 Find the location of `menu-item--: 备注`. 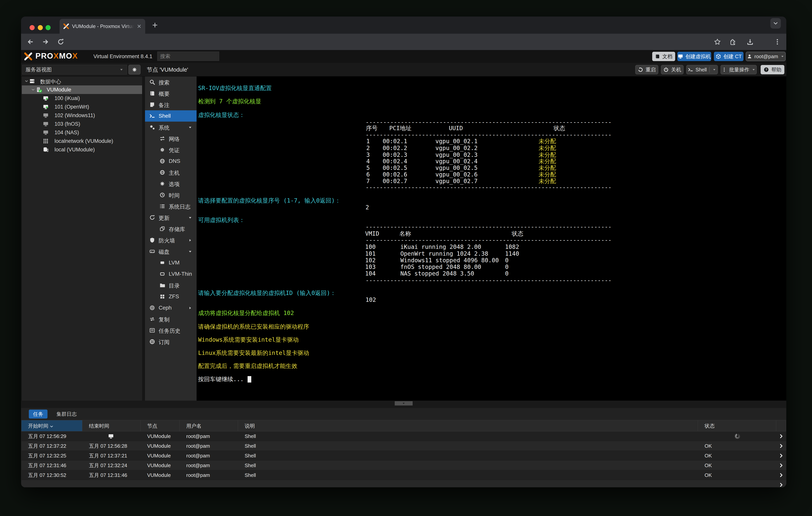

menu-item--: 备注 is located at coordinates (171, 104).